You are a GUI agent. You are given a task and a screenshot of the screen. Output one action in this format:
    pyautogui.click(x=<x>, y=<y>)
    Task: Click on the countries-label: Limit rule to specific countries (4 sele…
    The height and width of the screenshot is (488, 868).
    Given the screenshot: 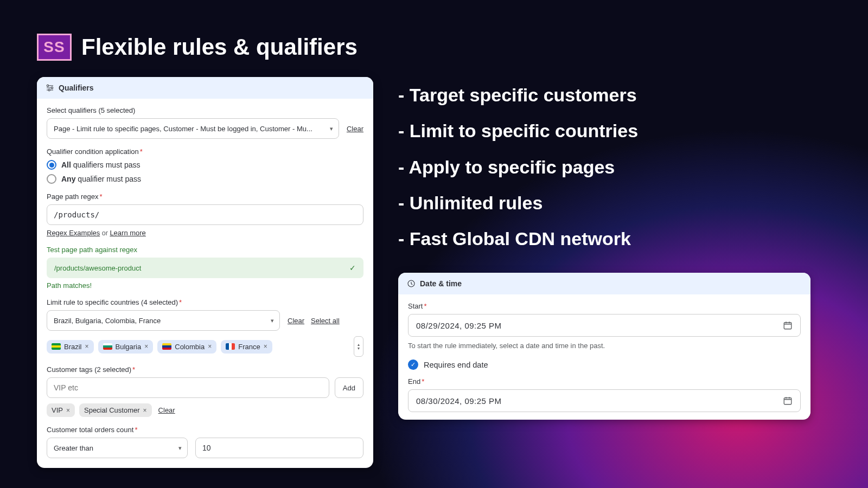 What is the action you would take?
    pyautogui.click(x=205, y=303)
    